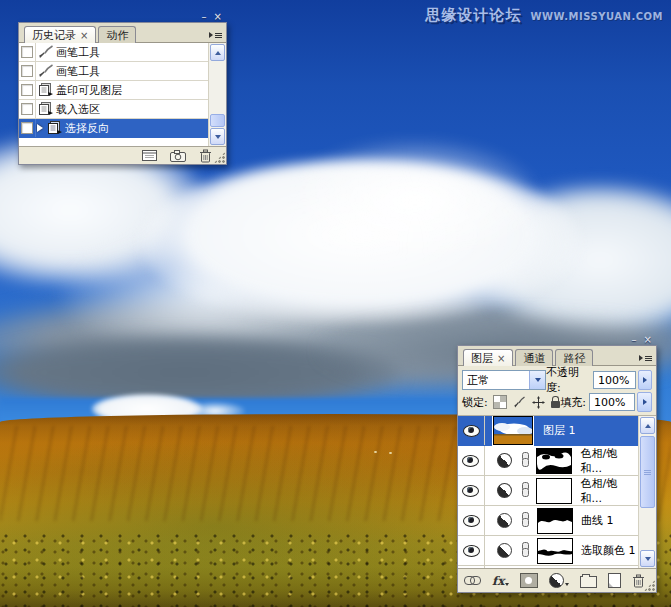 This screenshot has width=671, height=607. Describe the element at coordinates (60, 34) in the screenshot. I see `tab-history: 历史记录 ×` at that location.